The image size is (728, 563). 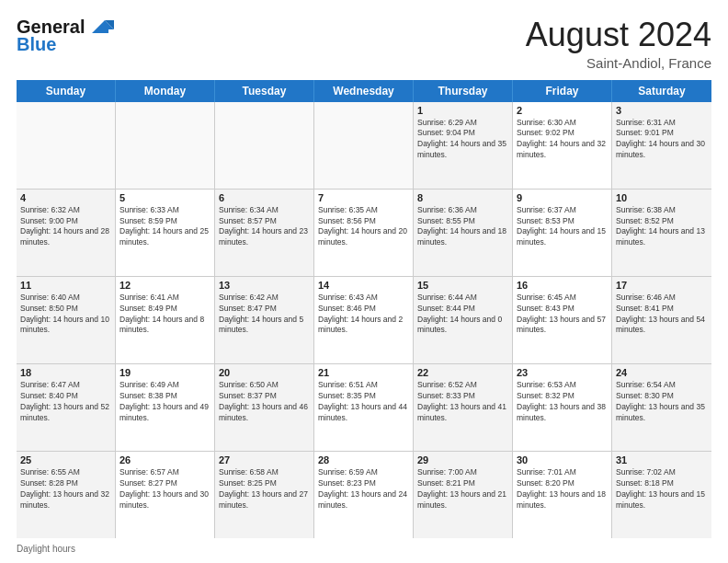 I want to click on cell-info: Sunrise: 6:37 AM Sunset: 8:53 PM Dayligh…, so click(x=563, y=227).